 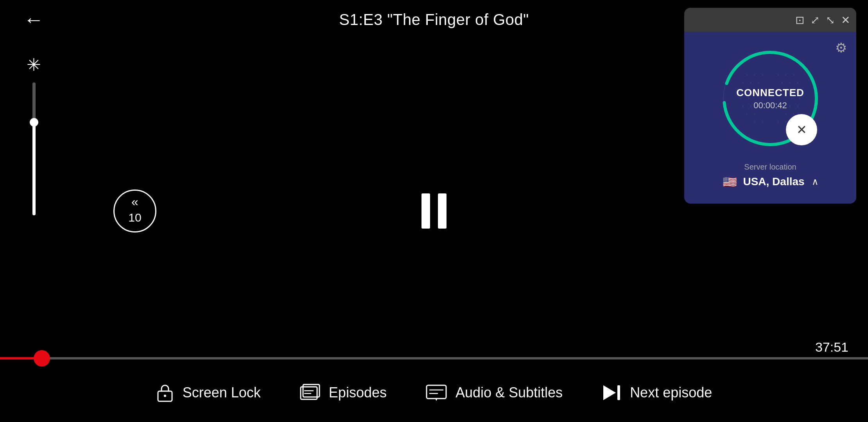 What do you see at coordinates (671, 393) in the screenshot?
I see `next-episode-label: Next episode` at bounding box center [671, 393].